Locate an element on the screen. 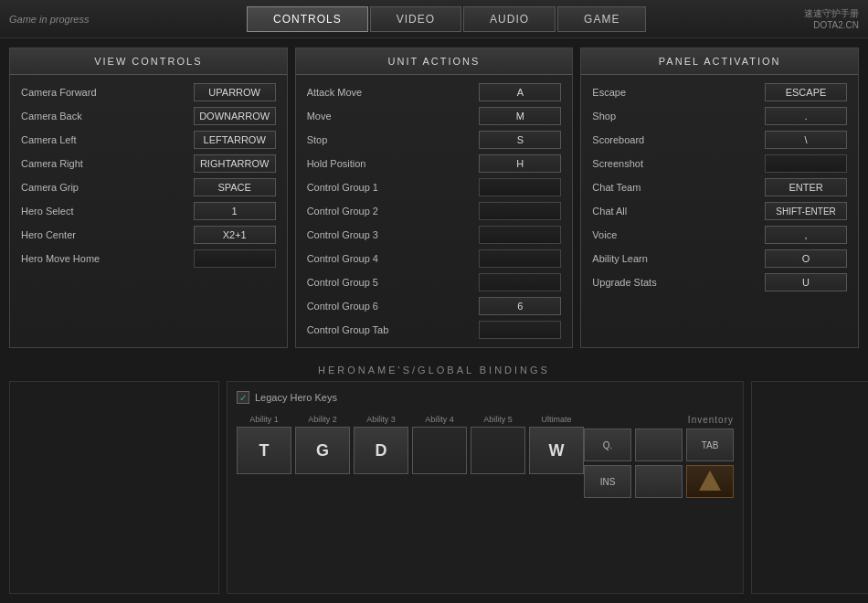 This screenshot has height=603, width=868. tab-audio: AUDIO is located at coordinates (510, 19).